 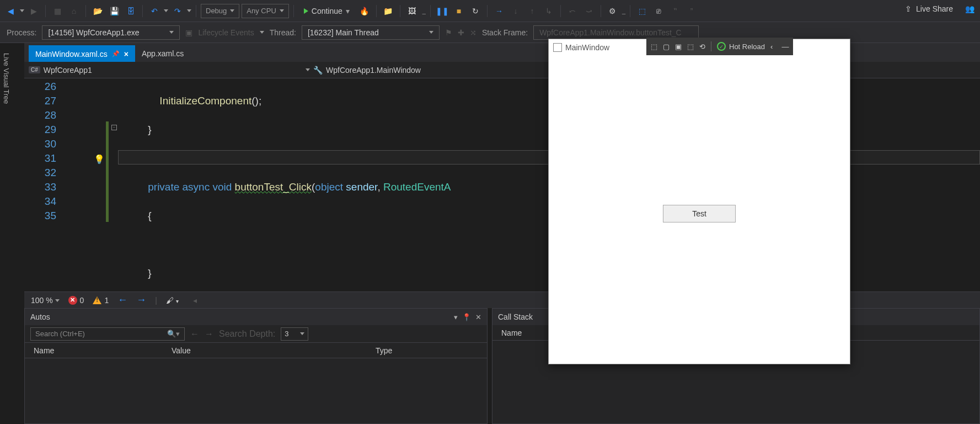 I want to click on step-into-icon: ↓, so click(x=516, y=11).